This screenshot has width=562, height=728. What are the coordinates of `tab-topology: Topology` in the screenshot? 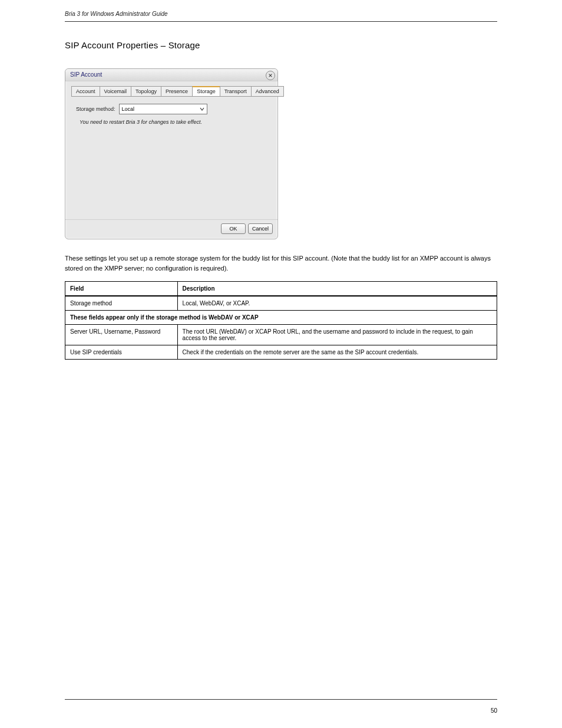 It's located at (146, 91).